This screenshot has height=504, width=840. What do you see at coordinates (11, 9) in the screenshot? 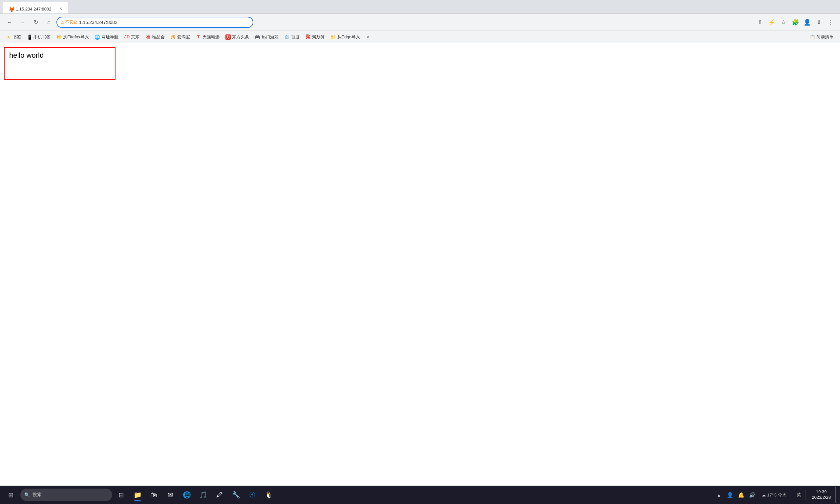
I see `tab-favicon: 🦊` at bounding box center [11, 9].